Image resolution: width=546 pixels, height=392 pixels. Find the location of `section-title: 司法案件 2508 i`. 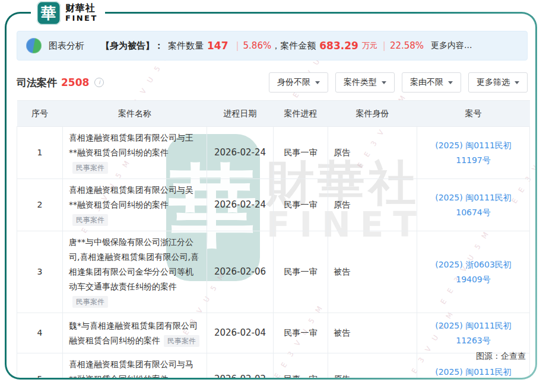

section-title: 司法案件 2508 i is located at coordinates (61, 83).